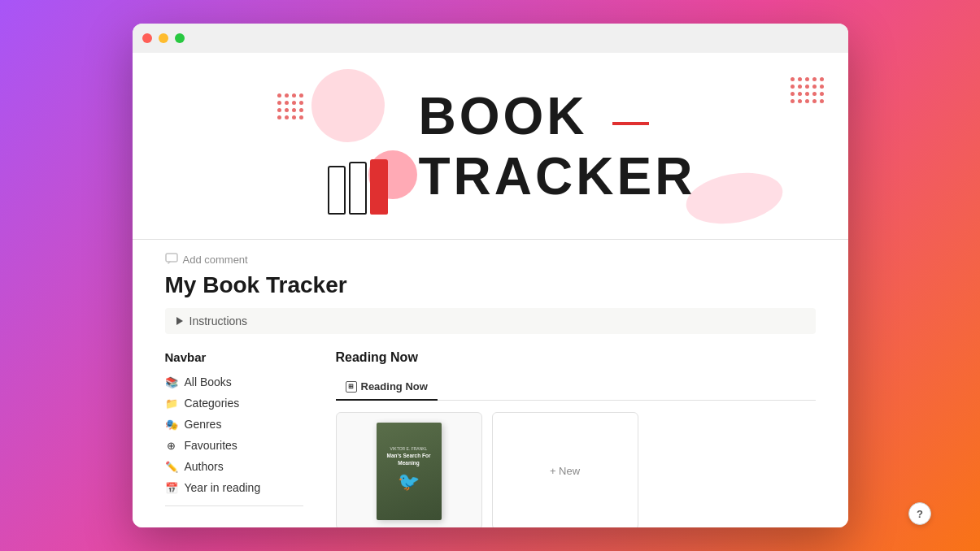 The height and width of the screenshot is (551, 980). Describe the element at coordinates (564, 471) in the screenshot. I see `new-button: + New` at that location.